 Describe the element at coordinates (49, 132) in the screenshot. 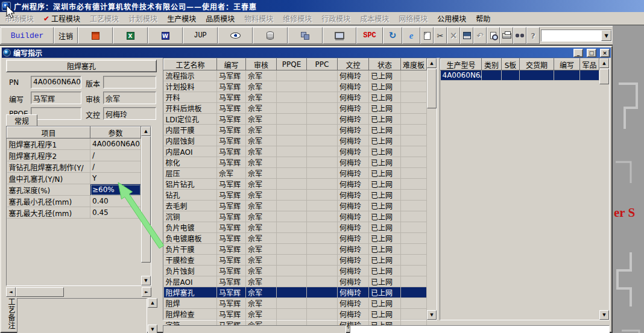

I see `column-header: 项目` at that location.